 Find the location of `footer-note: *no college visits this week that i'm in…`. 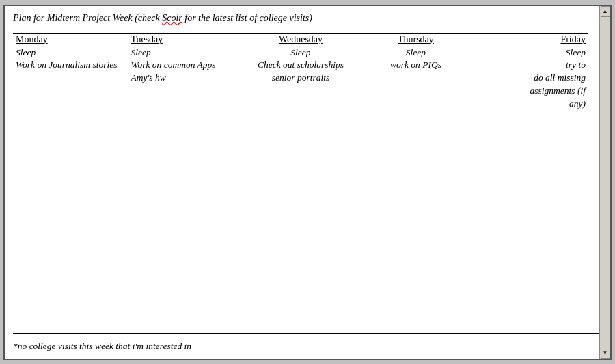

footer-note: *no college visits this week that i'm in… is located at coordinates (308, 343).